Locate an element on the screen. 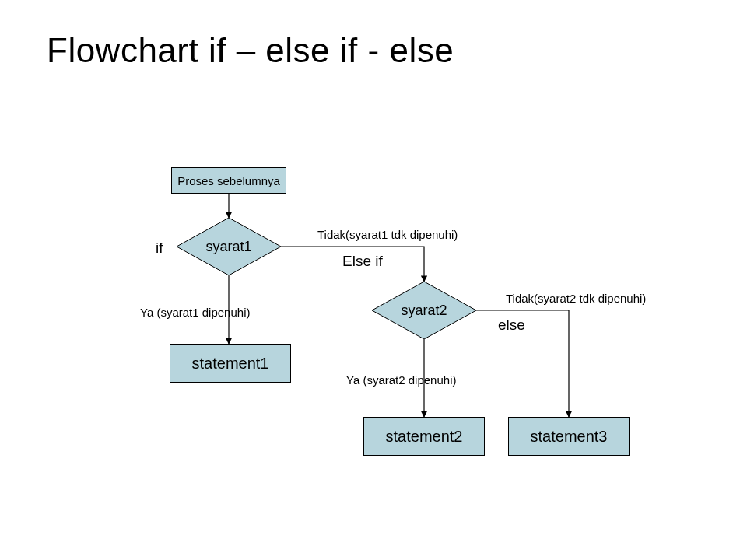 This screenshot has height=560, width=747. statement1-box: statement1 is located at coordinates (230, 363).